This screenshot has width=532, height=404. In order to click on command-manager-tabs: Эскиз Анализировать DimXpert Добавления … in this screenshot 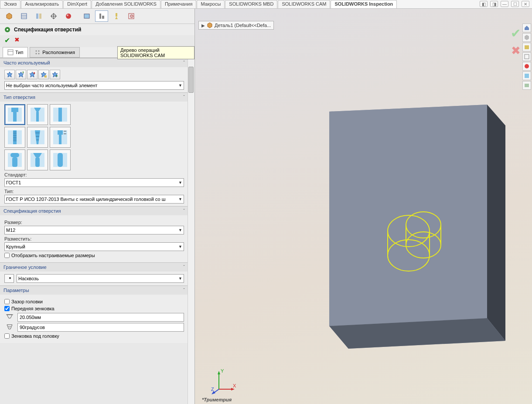, I will do `click(266, 4)`.